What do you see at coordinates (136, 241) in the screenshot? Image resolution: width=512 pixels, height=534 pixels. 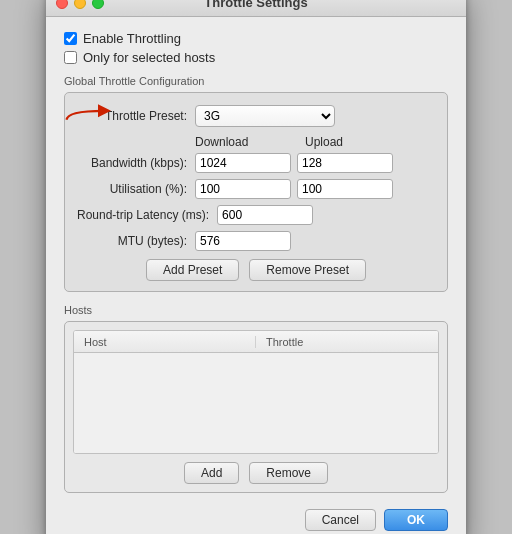 I see `mtu-label: MTU (bytes):` at bounding box center [136, 241].